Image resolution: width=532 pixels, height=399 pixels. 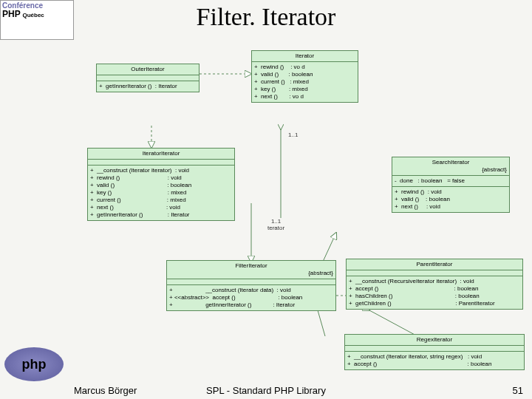 What do you see at coordinates (451, 167) in the screenshot?
I see `uml-name: SearchIterator {abstract}` at bounding box center [451, 167].